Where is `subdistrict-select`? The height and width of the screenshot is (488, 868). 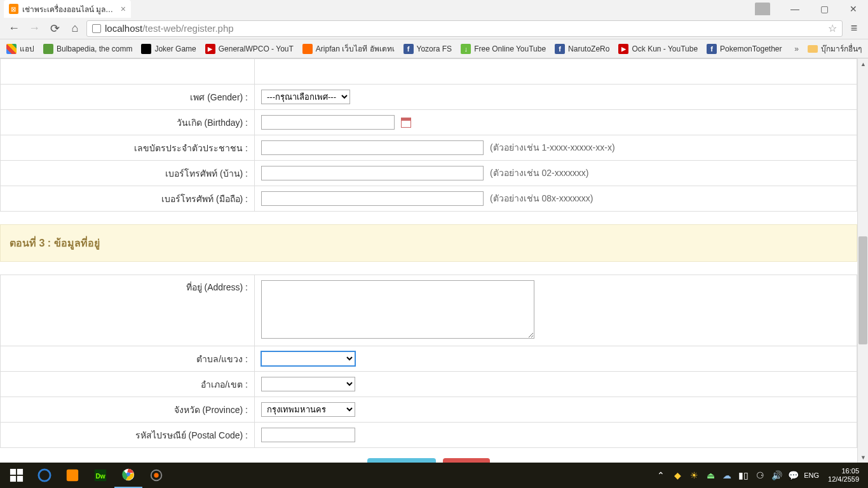 subdistrict-select is located at coordinates (308, 358).